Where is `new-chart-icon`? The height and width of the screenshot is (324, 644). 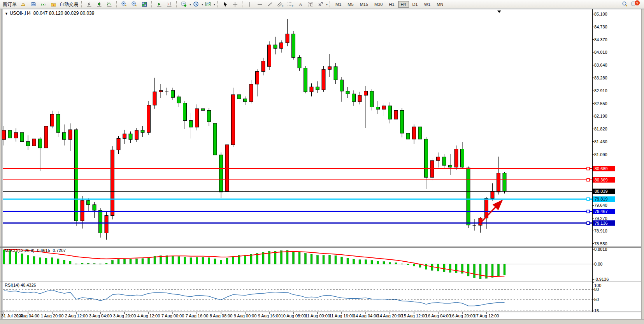
new-chart-icon is located at coordinates (184, 4).